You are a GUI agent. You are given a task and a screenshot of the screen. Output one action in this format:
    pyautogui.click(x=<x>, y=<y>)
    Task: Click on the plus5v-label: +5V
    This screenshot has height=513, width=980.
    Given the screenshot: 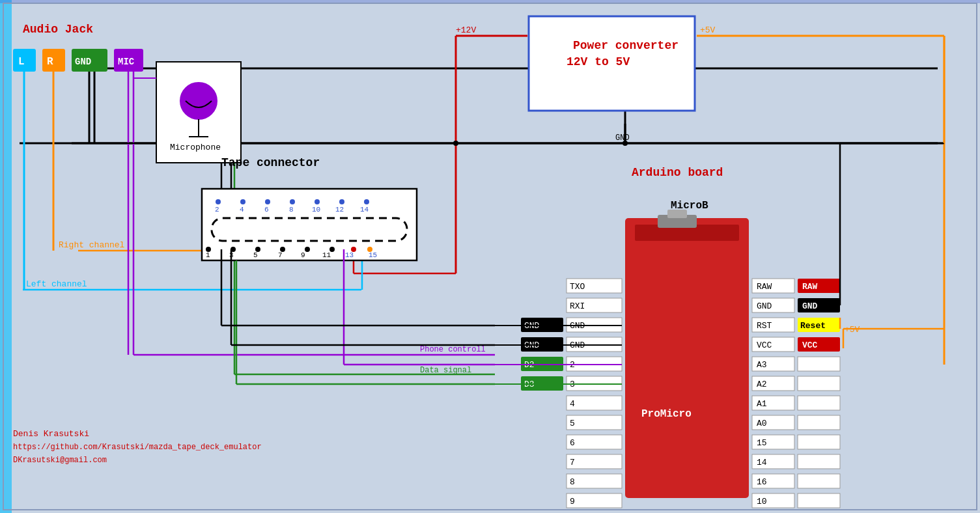 What is the action you would take?
    pyautogui.click(x=708, y=30)
    